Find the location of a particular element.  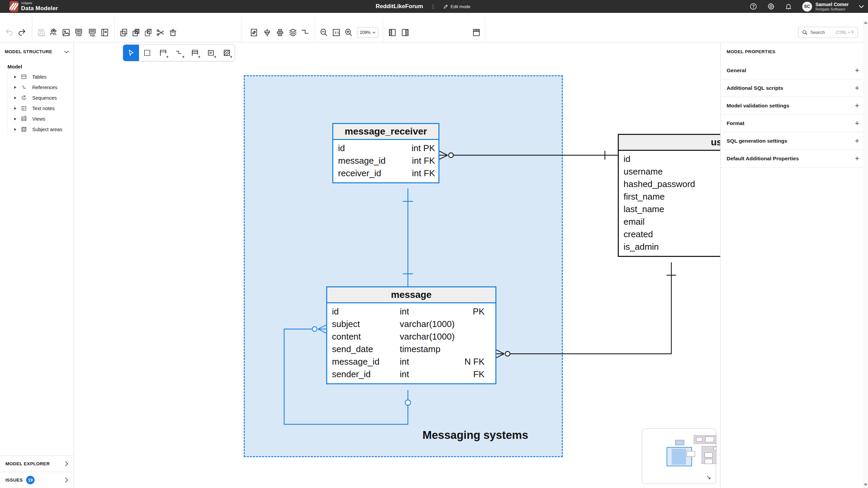

zoom-level-dropdown: 209% is located at coordinates (368, 33).